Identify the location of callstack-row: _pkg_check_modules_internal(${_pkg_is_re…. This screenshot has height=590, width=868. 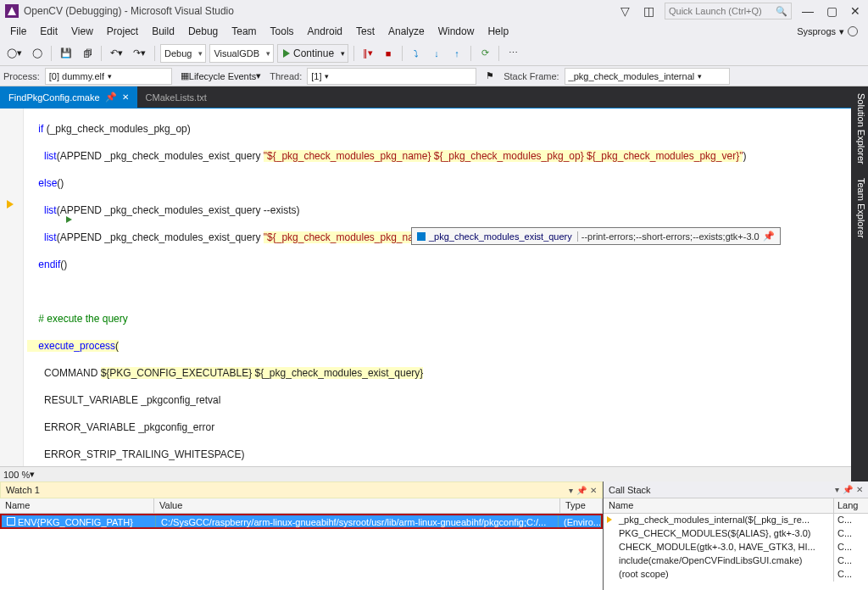
(736, 520).